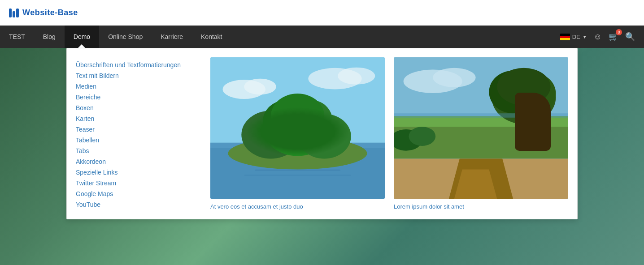 Image resolution: width=644 pixels, height=265 pixels. Describe the element at coordinates (49, 37) in the screenshot. I see `nav-item-blog: Blog` at that location.